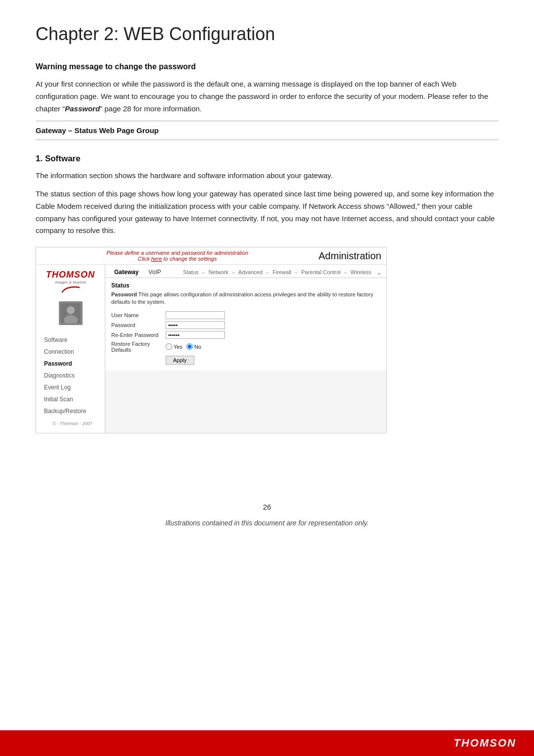 The height and width of the screenshot is (756, 534). Describe the element at coordinates (180, 360) in the screenshot. I see `apply-button: Apply` at that location.